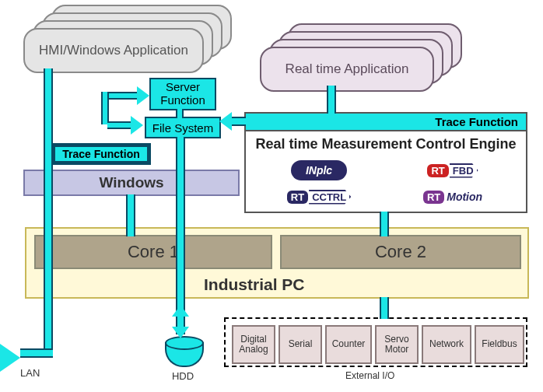  Describe the element at coordinates (254, 285) in the screenshot. I see `industrial-pc-label: Industrial PC` at that location.